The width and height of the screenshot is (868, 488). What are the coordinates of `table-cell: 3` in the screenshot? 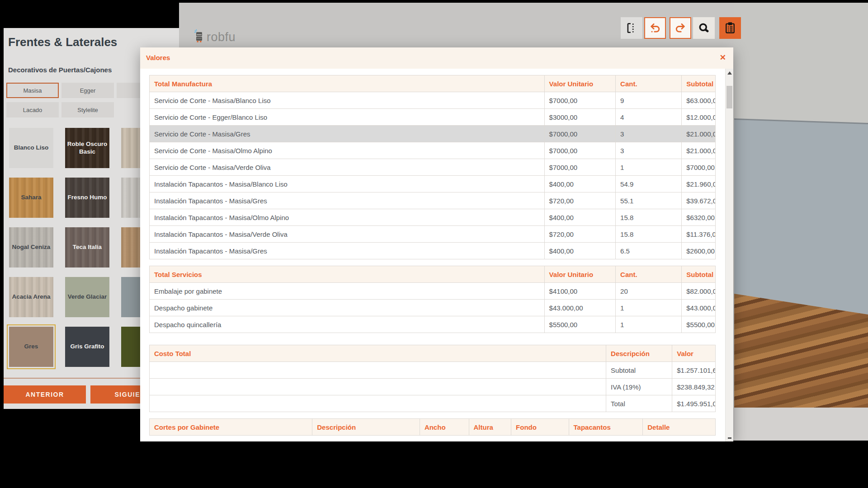 It's located at (649, 134).